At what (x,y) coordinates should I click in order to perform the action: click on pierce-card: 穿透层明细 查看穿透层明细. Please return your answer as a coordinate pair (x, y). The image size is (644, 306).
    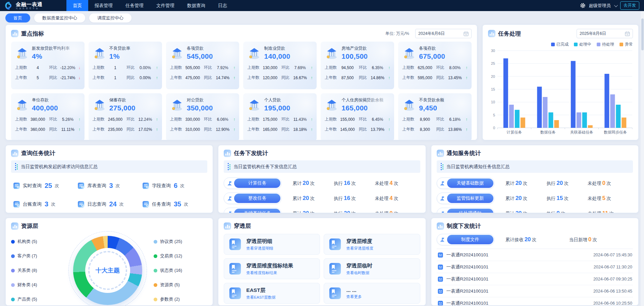
    Looking at the image, I should click on (272, 244).